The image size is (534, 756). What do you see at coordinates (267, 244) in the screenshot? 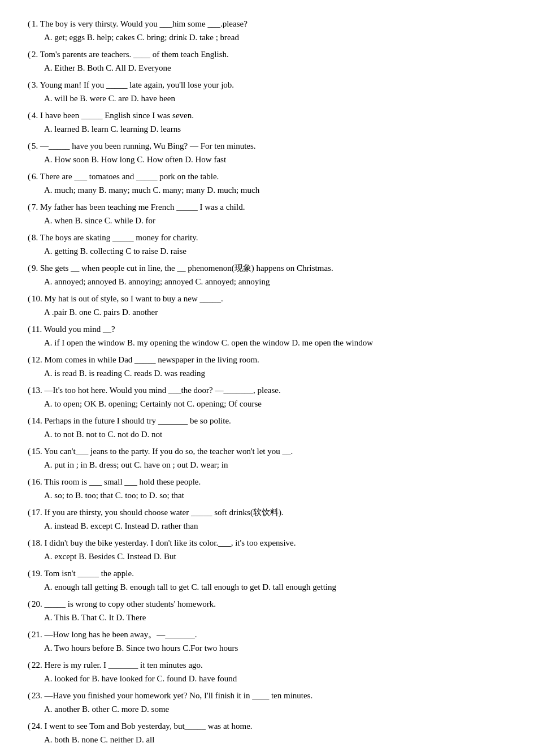
I see `question-block: (8. The boys are skating _____ money for…` at bounding box center [267, 244].